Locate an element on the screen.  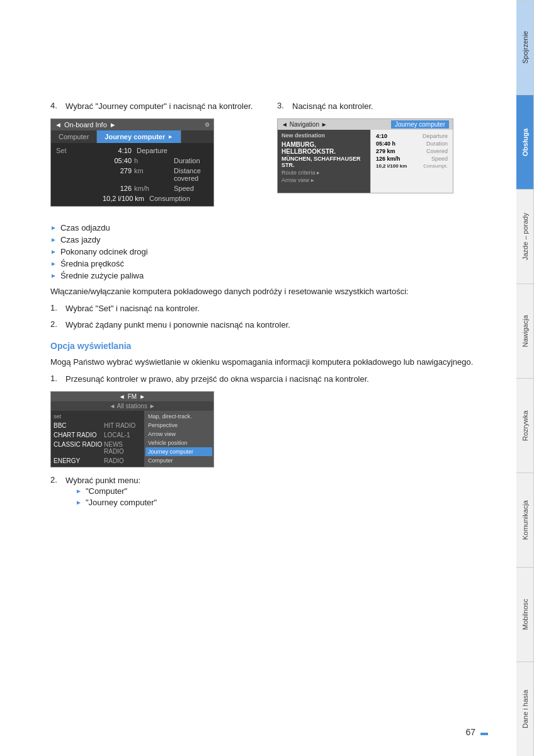
sidebar-tab-dane: Dane i hasia is located at coordinates (525, 709).